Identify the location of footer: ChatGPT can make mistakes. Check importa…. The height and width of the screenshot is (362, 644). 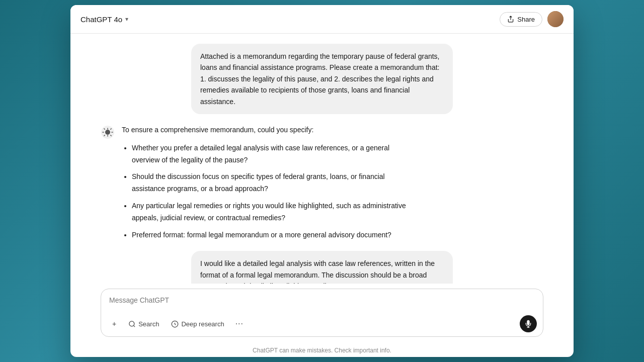
(322, 350).